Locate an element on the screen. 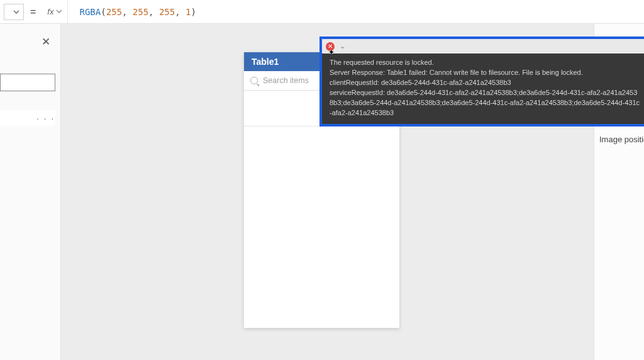 Image resolution: width=644 pixels, height=360 pixels. formula-bar: = fx RGBA(255, 255, 255, 1) is located at coordinates (322, 12).